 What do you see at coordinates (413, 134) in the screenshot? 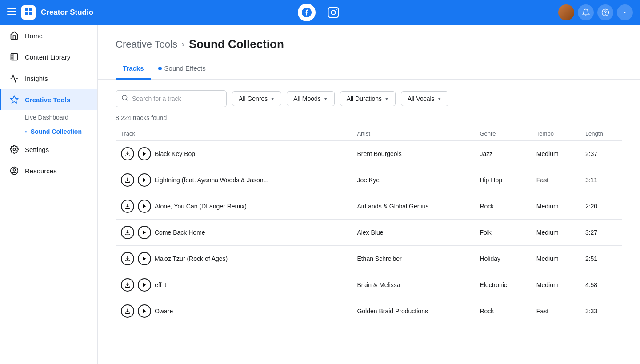
I see `col-artist: Artist` at bounding box center [413, 134].